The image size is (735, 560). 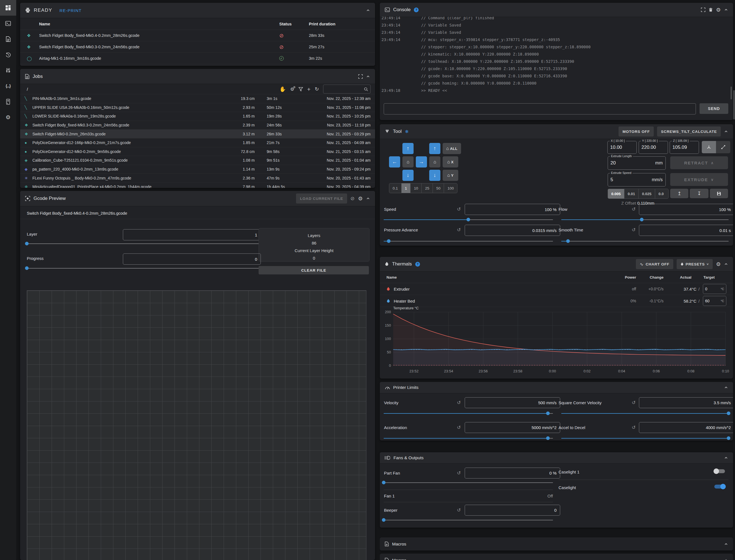 What do you see at coordinates (637, 163) in the screenshot?
I see `extrude-length-field: Extrude Length 20 mm` at bounding box center [637, 163].